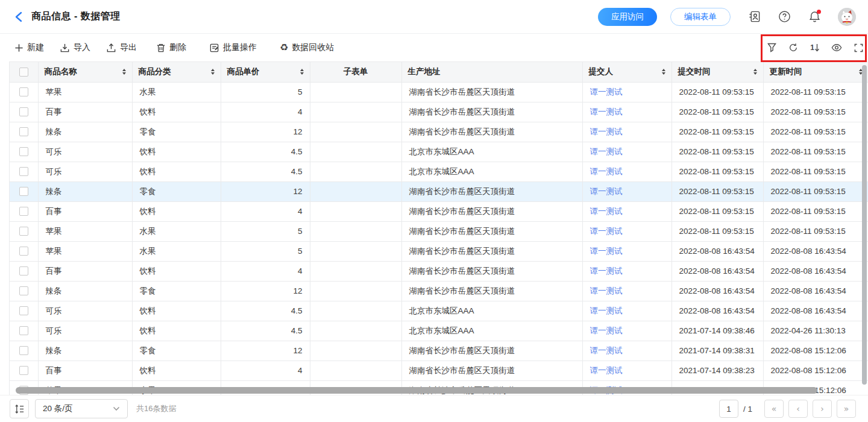  What do you see at coordinates (816, 92) in the screenshot?
I see `cell-update-time: 2022-08-11 09:53:15` at bounding box center [816, 92].